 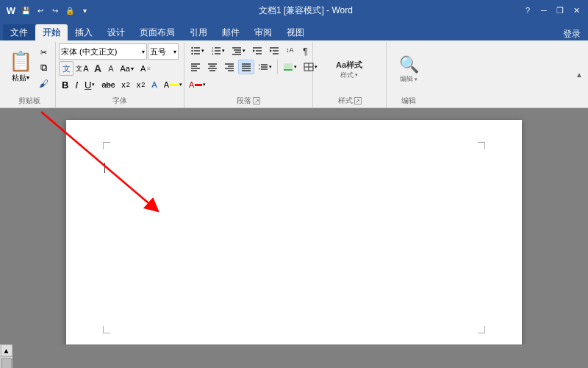 I want to click on show-formatting-button: ¶, so click(x=306, y=51).